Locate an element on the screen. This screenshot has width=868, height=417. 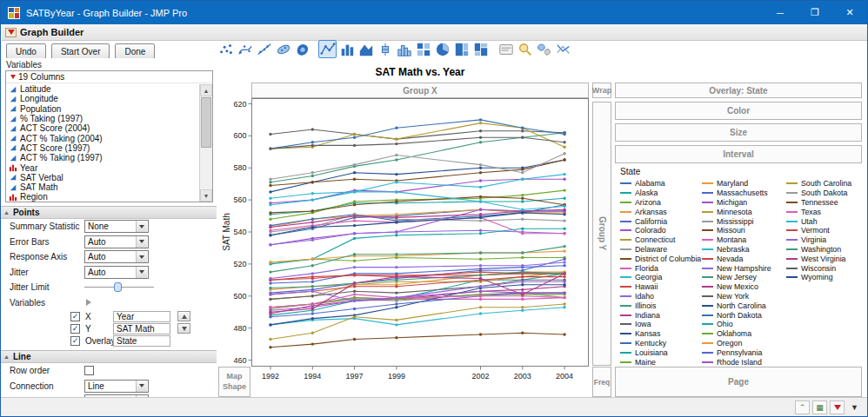
legend-item-vermont: Vermont is located at coordinates (825, 231).